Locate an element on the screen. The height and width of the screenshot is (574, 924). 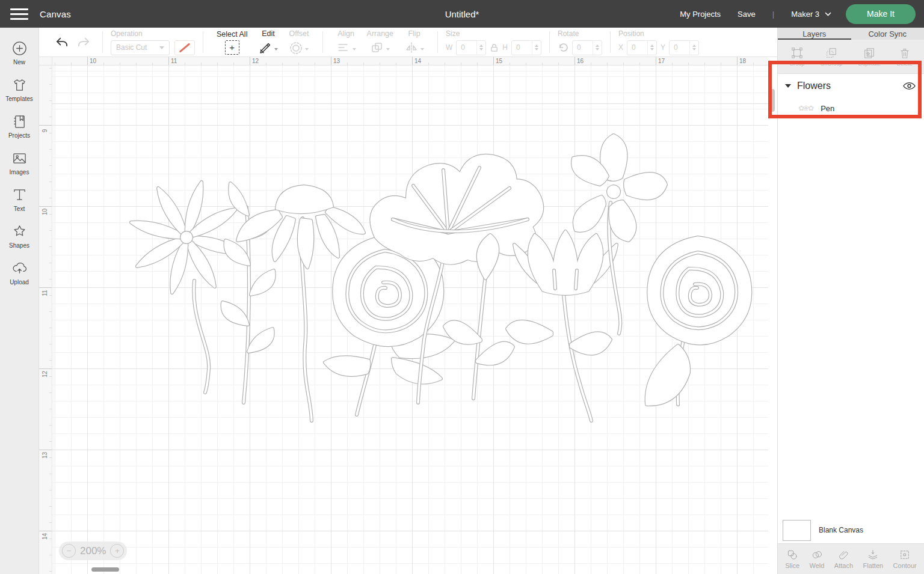
upload-icon is located at coordinates (19, 268).